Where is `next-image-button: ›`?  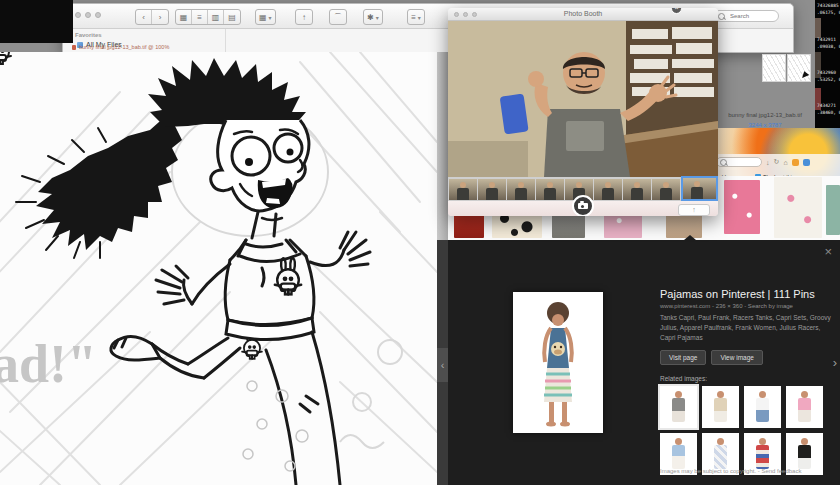 next-image-button: › is located at coordinates (835, 362).